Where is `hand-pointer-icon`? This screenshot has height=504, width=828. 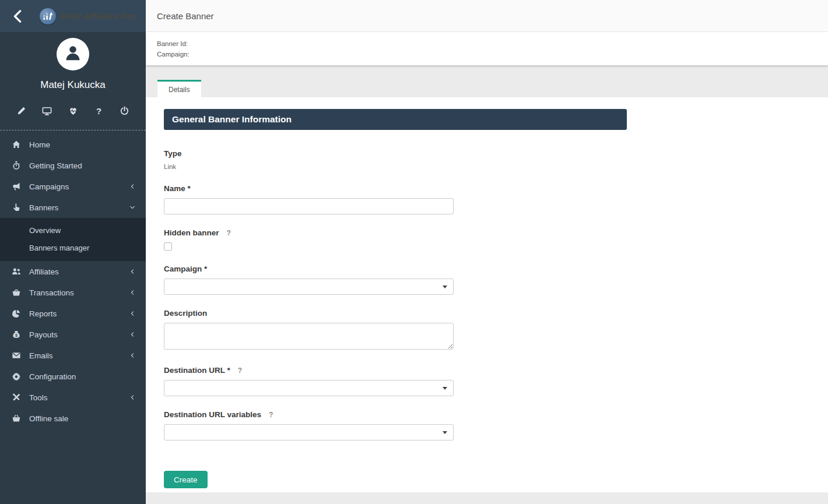
hand-pointer-icon is located at coordinates (16, 207).